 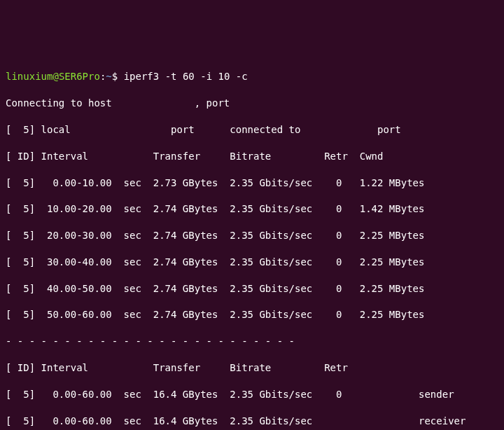 I want to click on table-row: [ 5] 0.00-10.00 sec 2.73 GBytes 2.35 Gbi…, so click(x=252, y=183).